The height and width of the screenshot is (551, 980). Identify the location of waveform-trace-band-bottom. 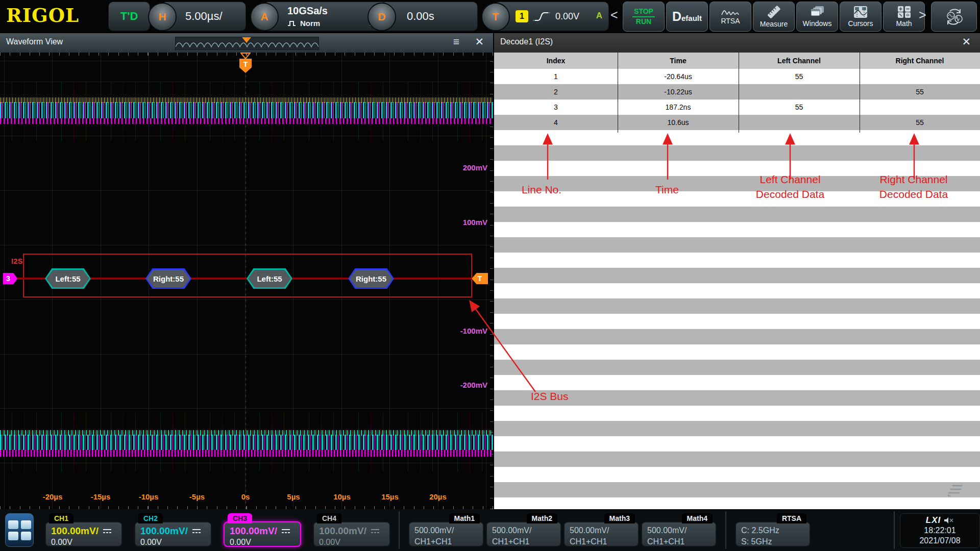
(247, 443).